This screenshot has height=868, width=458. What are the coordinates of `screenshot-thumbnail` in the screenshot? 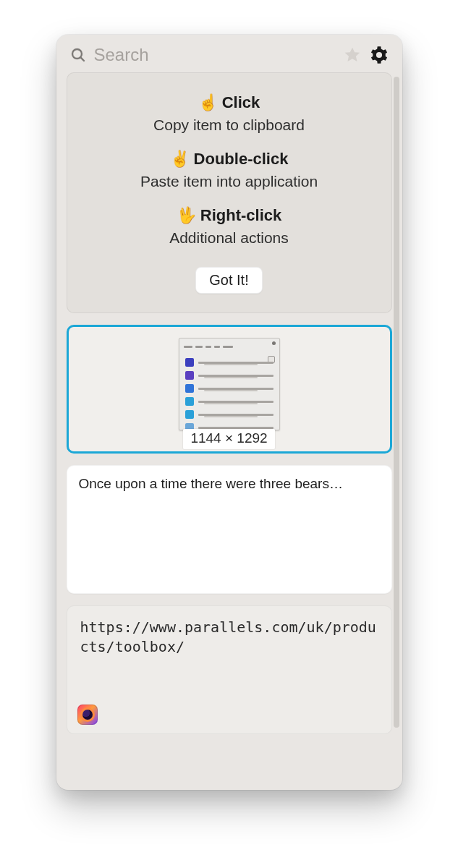 It's located at (229, 384).